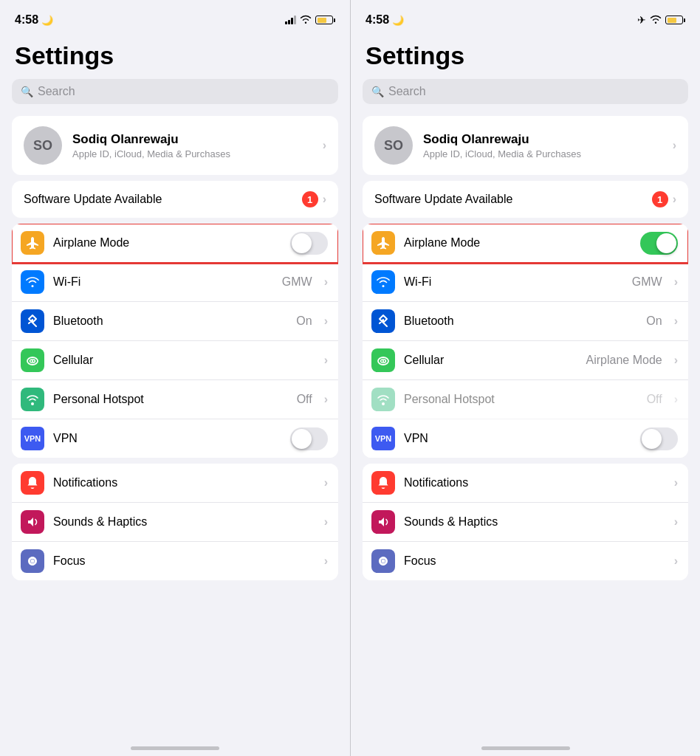  I want to click on profile-sub-right: Apple ID, iCloud, Media & Purchases, so click(543, 154).